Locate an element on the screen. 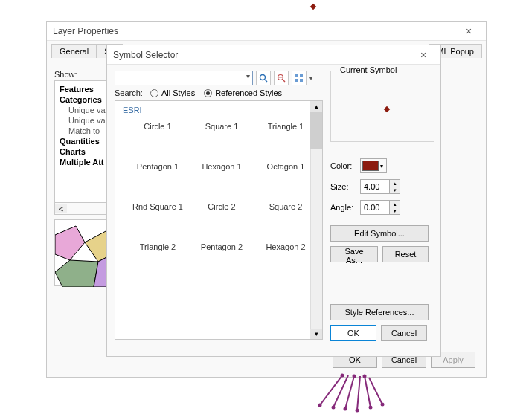  style-category: ESRI is located at coordinates (219, 112).